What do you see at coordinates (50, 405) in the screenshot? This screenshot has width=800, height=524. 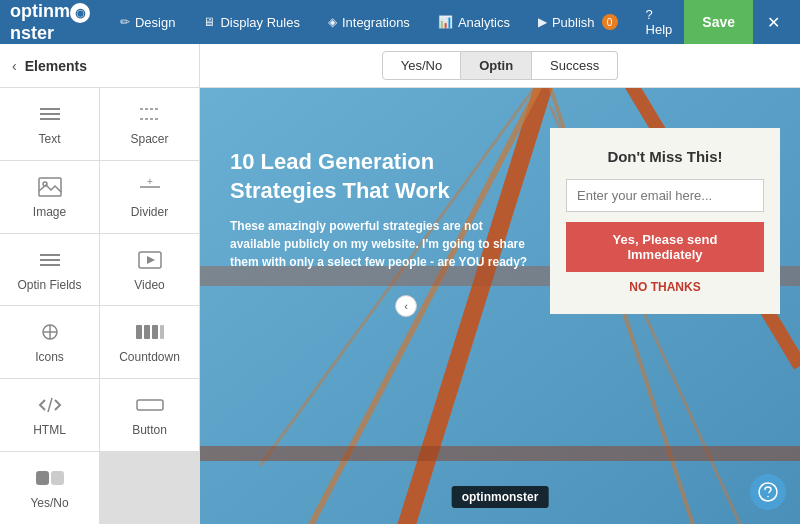 I see `html-icon` at bounding box center [50, 405].